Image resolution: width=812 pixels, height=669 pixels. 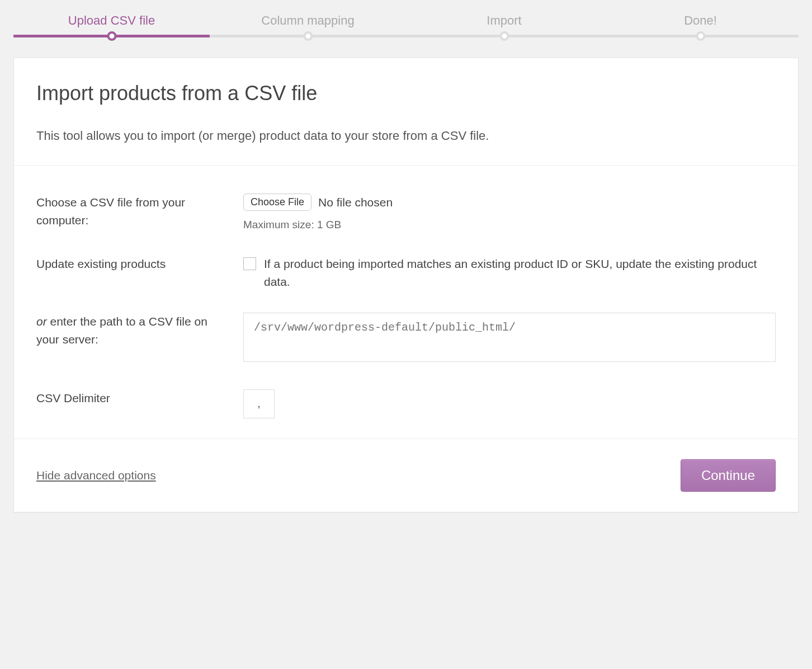 What do you see at coordinates (356, 202) in the screenshot?
I see `file-chosen-status: No file chosen` at bounding box center [356, 202].